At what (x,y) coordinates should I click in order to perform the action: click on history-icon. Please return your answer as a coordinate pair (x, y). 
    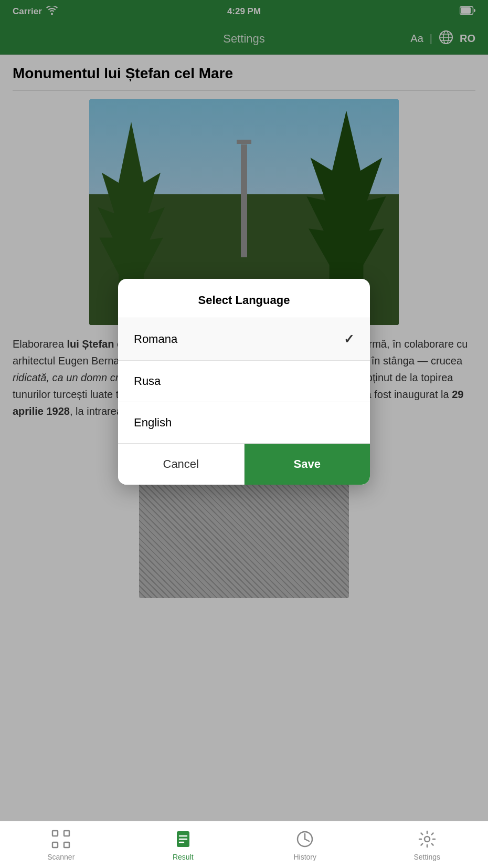
    Looking at the image, I should click on (305, 839).